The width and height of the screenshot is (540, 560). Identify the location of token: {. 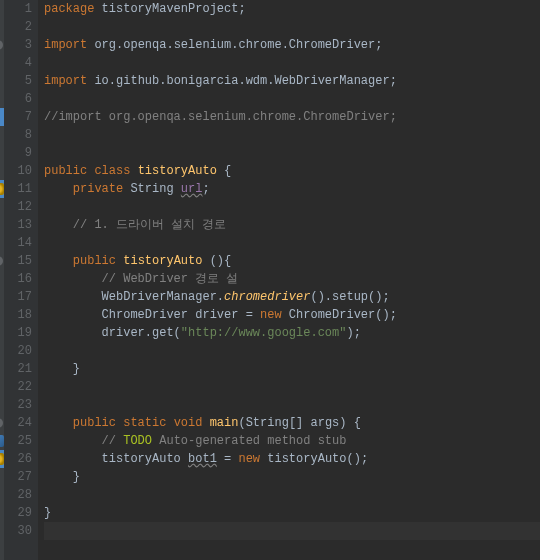
(224, 171).